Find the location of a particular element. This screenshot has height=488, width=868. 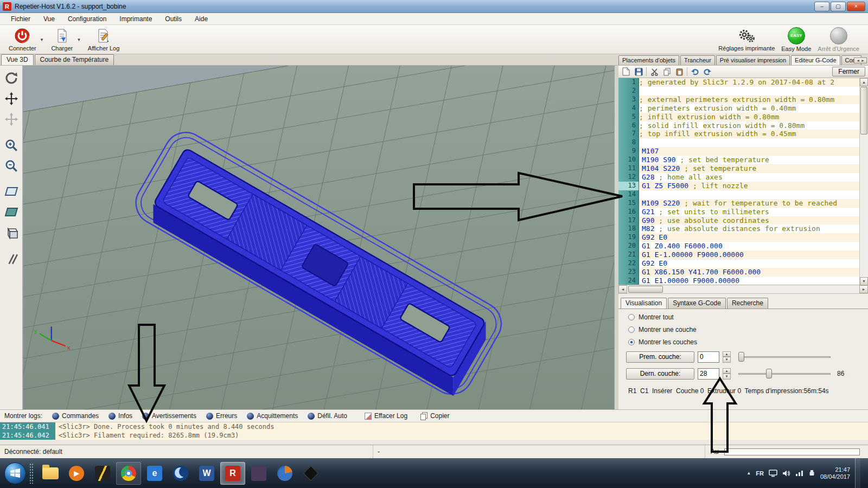

connect-dropdown: ▾ is located at coordinates (42, 40).